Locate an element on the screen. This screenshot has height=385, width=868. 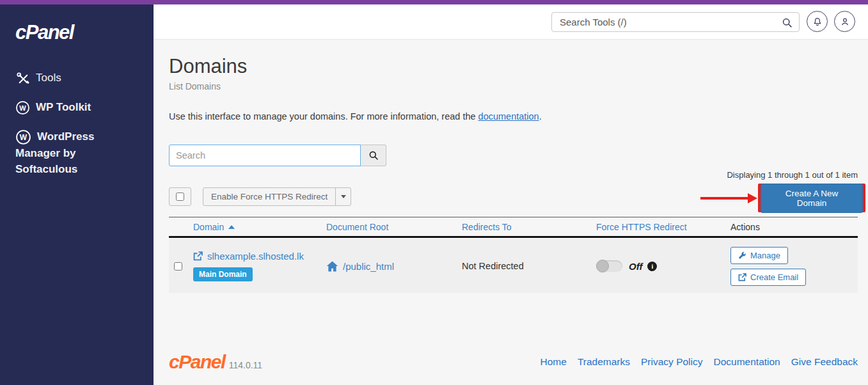
toggle-knob is located at coordinates (603, 266).